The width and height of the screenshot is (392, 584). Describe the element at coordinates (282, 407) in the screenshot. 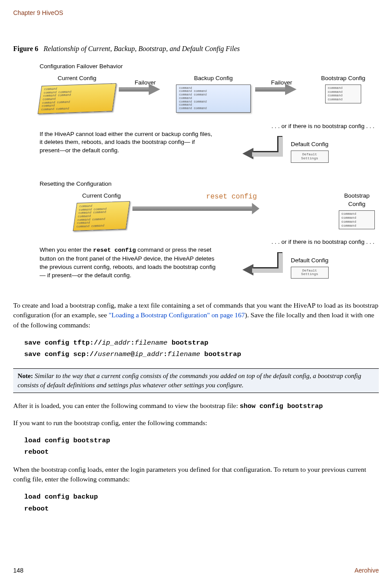

I see `cmd-show-config: show config bootstrap` at that location.